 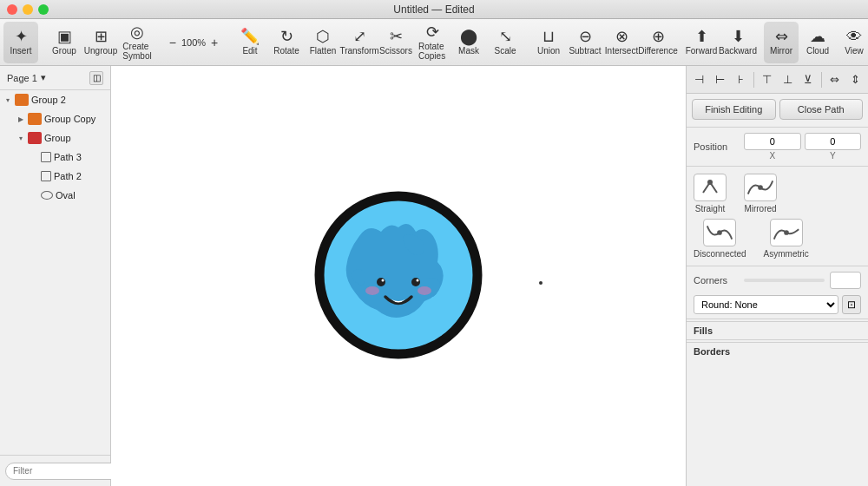 I want to click on layer-name-groupcopy: Group Copy, so click(x=69, y=119).